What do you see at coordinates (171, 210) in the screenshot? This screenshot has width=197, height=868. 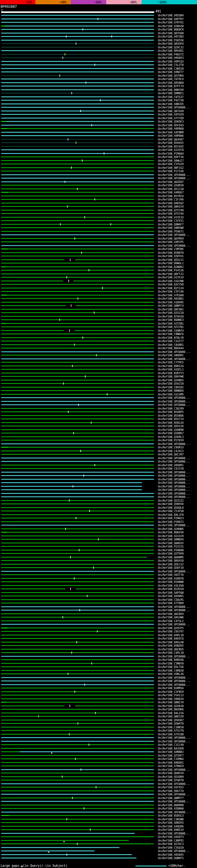 I see `hit-label: UniRef100_Q75748` at bounding box center [171, 210].